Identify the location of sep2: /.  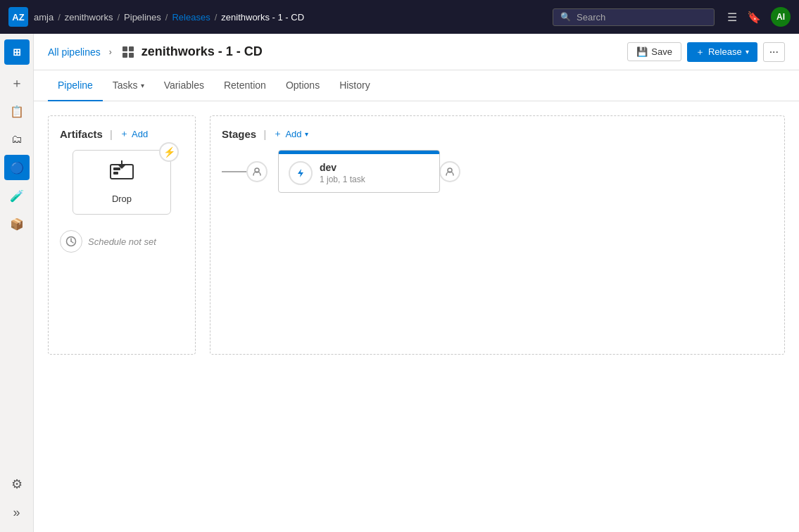
(118, 17).